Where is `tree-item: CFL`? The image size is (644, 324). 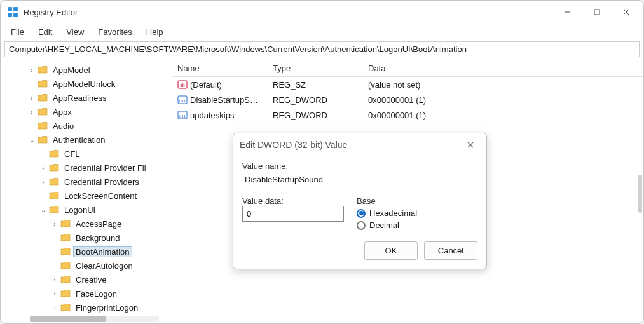
tree-item: CFL is located at coordinates (88, 154).